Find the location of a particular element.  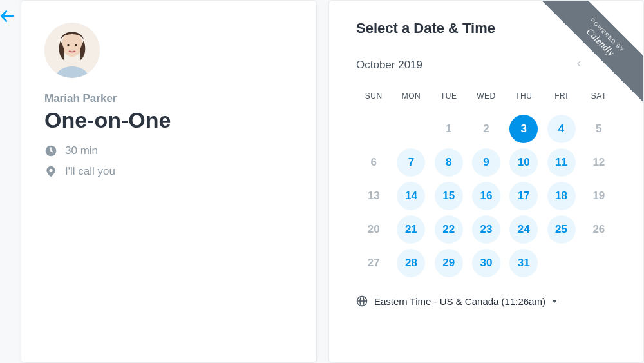

location-label: I'll call you is located at coordinates (90, 172).